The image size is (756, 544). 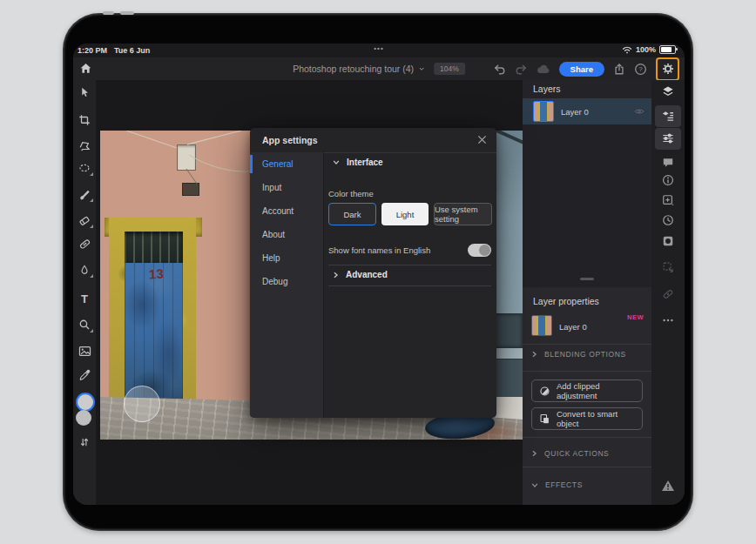 I want to click on nav-item-debug: Debug, so click(x=287, y=282).